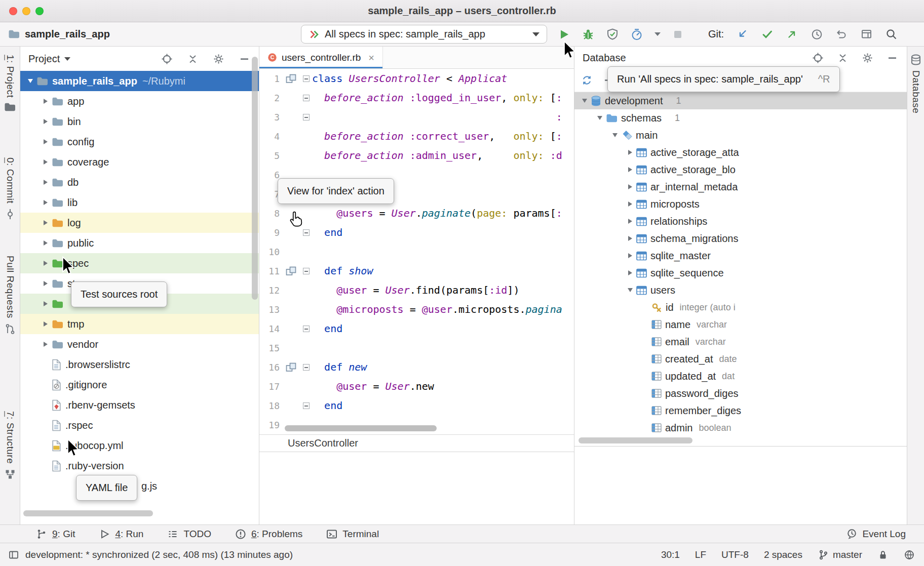 This screenshot has width=924, height=566. Describe the element at coordinates (10, 189) in the screenshot. I see `tool-button-0-commit: 0: Commit` at that location.